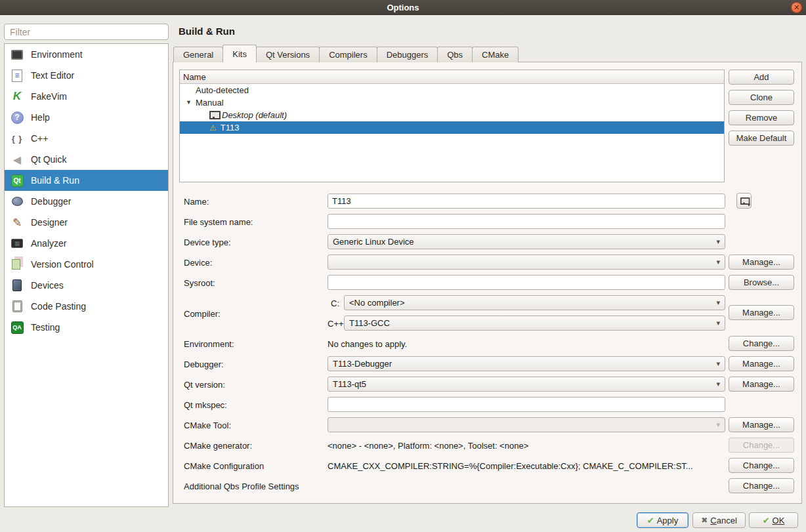  Describe the element at coordinates (87, 96) in the screenshot. I see `sidebar-item-fakevim: FakeVim` at that location.